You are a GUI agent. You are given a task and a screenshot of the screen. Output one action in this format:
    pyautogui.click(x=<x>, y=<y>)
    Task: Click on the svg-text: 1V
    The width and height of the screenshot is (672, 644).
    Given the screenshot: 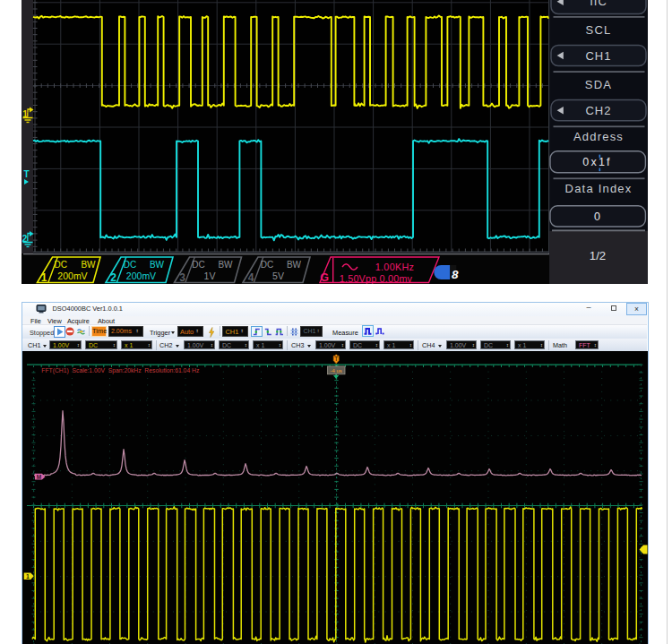 What is the action you would take?
    pyautogui.click(x=210, y=276)
    